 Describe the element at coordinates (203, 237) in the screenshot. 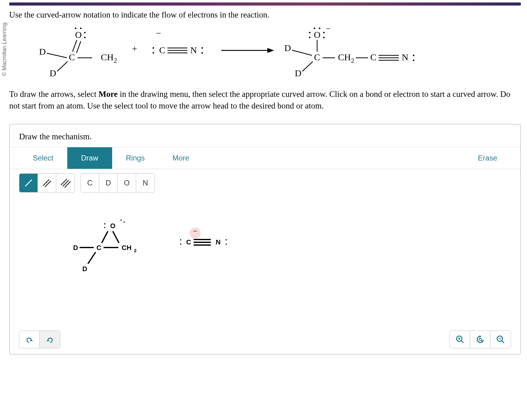

I see `canvas-cyanide: C N` at that location.